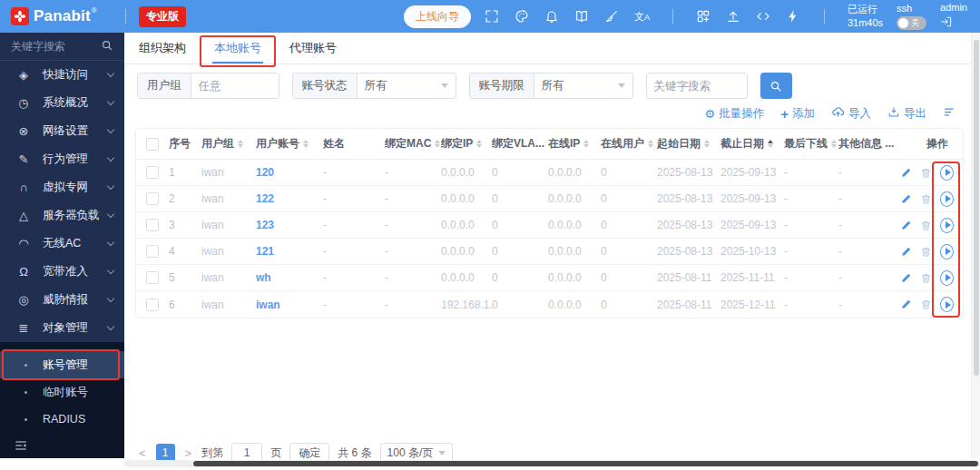 The image size is (980, 470). What do you see at coordinates (629, 143) in the screenshot?
I see `col-header-online-users: 在线用户` at bounding box center [629, 143].